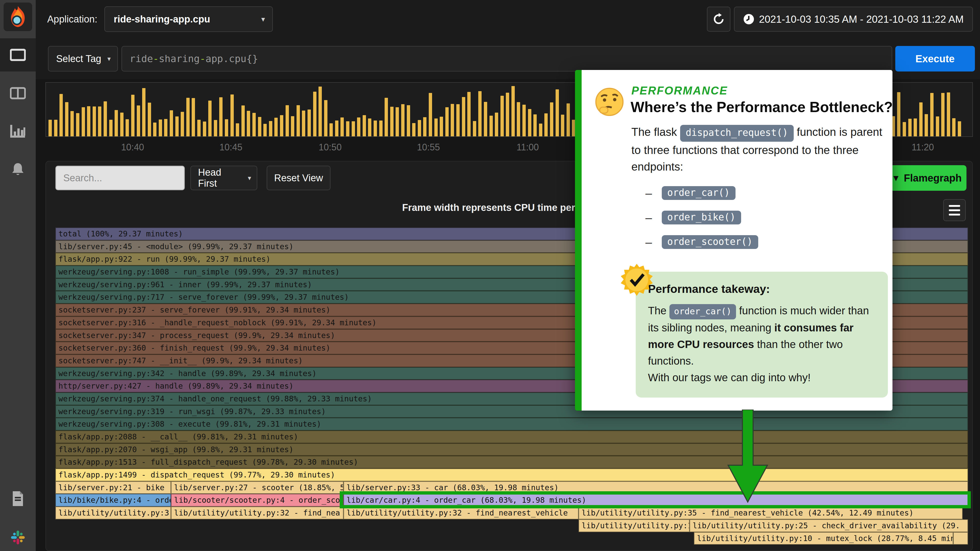 This screenshot has height=551, width=980. Describe the element at coordinates (113, 513) in the screenshot. I see `flamegraph-frame: lib/utility/utility.py:3` at that location.